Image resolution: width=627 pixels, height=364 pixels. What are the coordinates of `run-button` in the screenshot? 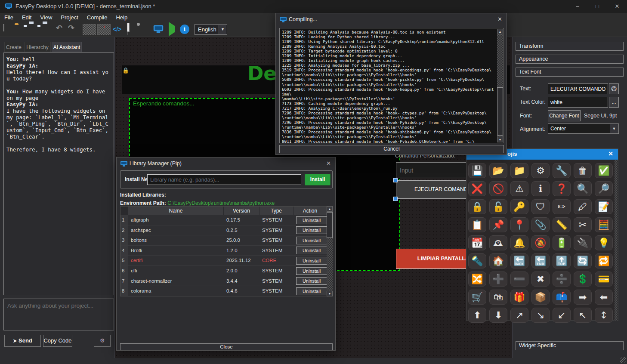 It's located at (172, 29).